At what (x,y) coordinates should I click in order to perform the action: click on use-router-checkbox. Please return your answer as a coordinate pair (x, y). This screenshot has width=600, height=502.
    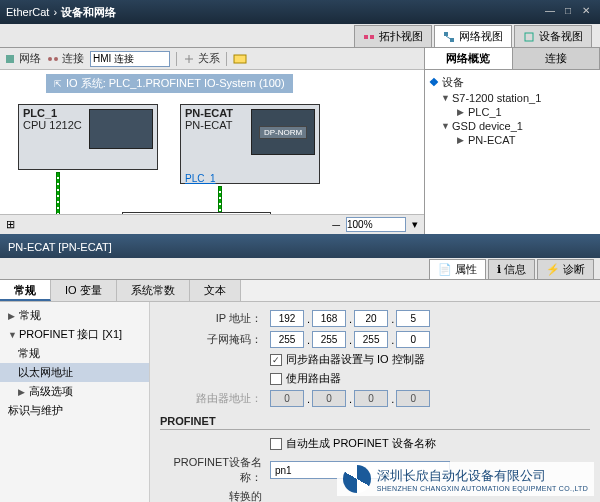
    Looking at the image, I should click on (276, 379).